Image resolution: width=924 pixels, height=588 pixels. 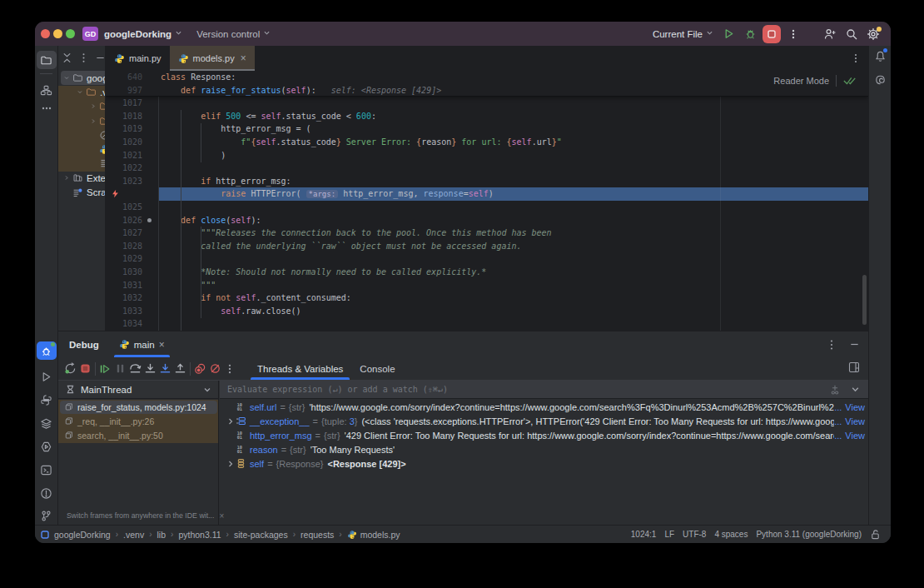 What do you see at coordinates (138, 58) in the screenshot?
I see `editor-tab-main-py: main.py` at bounding box center [138, 58].